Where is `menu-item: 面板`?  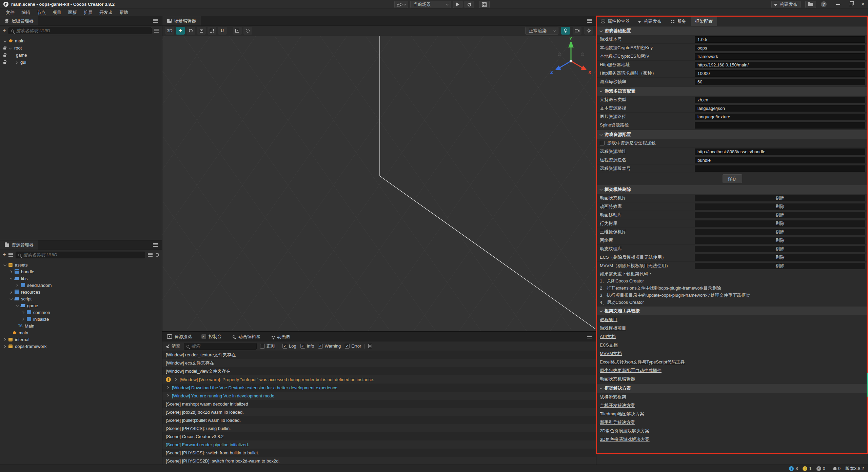
menu-item: 面板 is located at coordinates (73, 13).